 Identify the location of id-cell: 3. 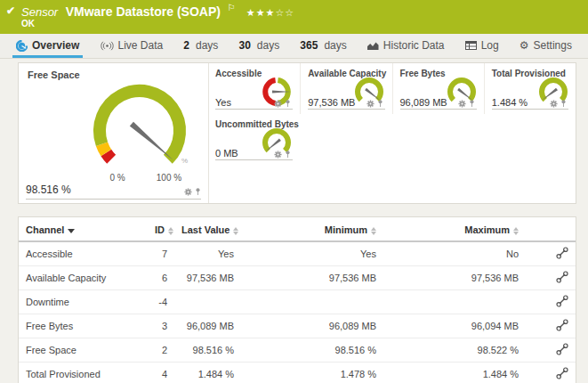
(161, 326).